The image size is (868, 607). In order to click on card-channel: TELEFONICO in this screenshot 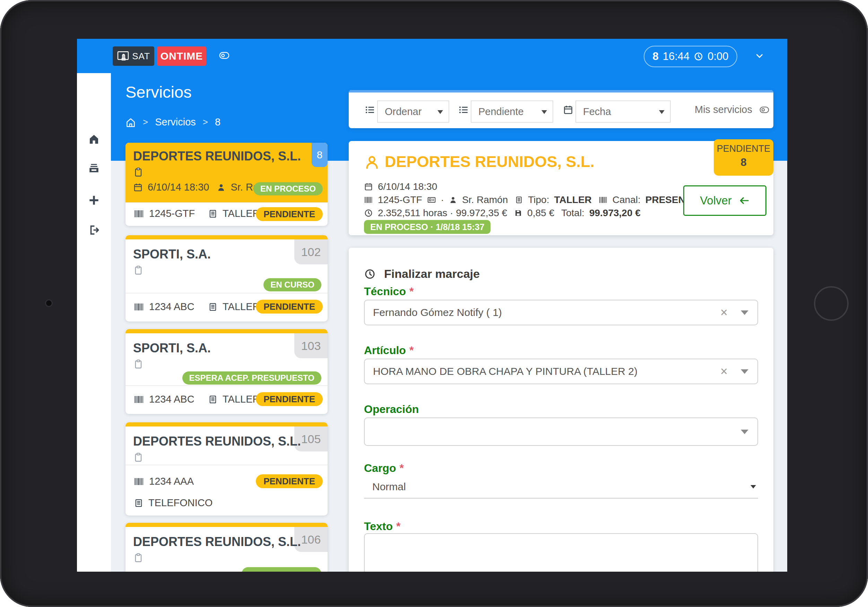, I will do `click(180, 503)`.